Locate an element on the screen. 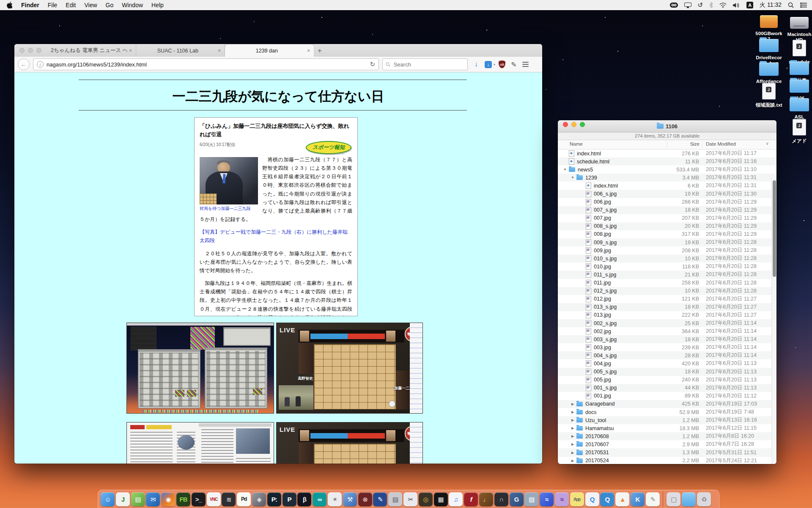 This screenshot has width=812, height=508. file-row: 008_s.jpg20 KB2017年6月20日 11:29 is located at coordinates (667, 226).